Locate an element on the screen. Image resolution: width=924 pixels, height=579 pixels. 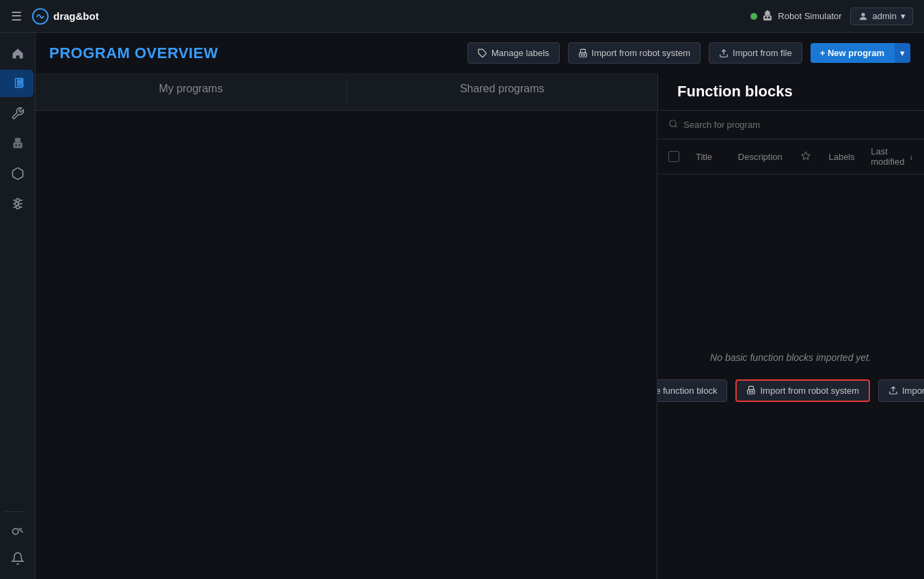
logo: drag&bot is located at coordinates (66, 16).